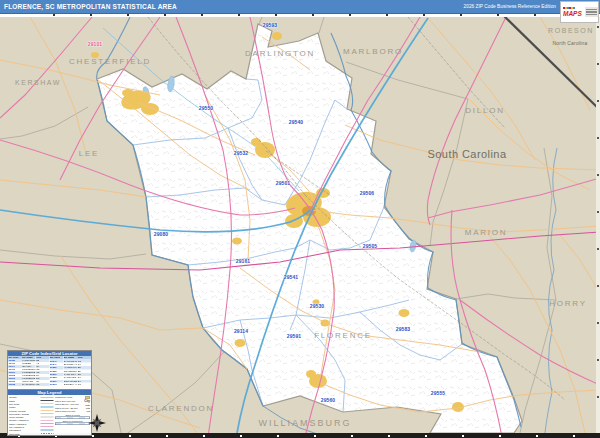 Image resolution: width=600 pixels, height=438 pixels. I want to click on scale-km: Scale in Kilometers, so click(72, 422).